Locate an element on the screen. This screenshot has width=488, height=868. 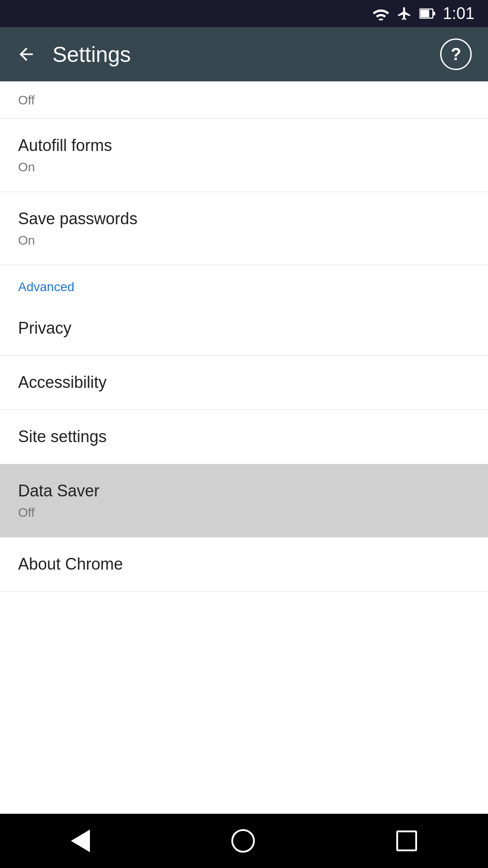
nav-back-icon is located at coordinates (80, 841).